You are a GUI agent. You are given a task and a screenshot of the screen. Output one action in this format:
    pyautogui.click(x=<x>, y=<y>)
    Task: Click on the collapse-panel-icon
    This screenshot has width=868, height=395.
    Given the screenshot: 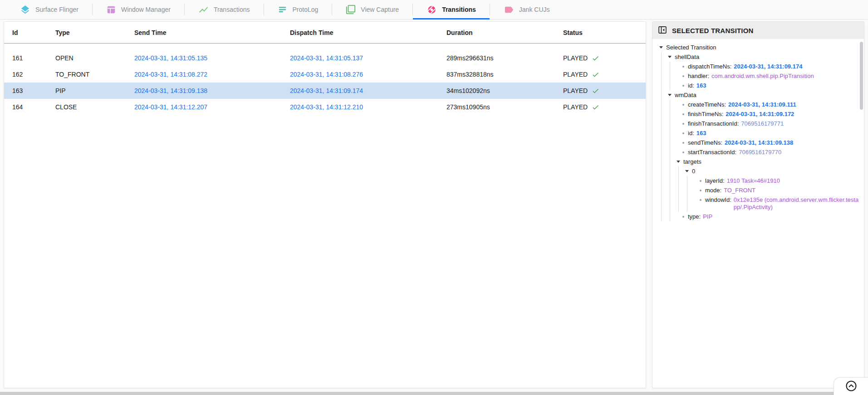 What is the action you would take?
    pyautogui.click(x=662, y=31)
    